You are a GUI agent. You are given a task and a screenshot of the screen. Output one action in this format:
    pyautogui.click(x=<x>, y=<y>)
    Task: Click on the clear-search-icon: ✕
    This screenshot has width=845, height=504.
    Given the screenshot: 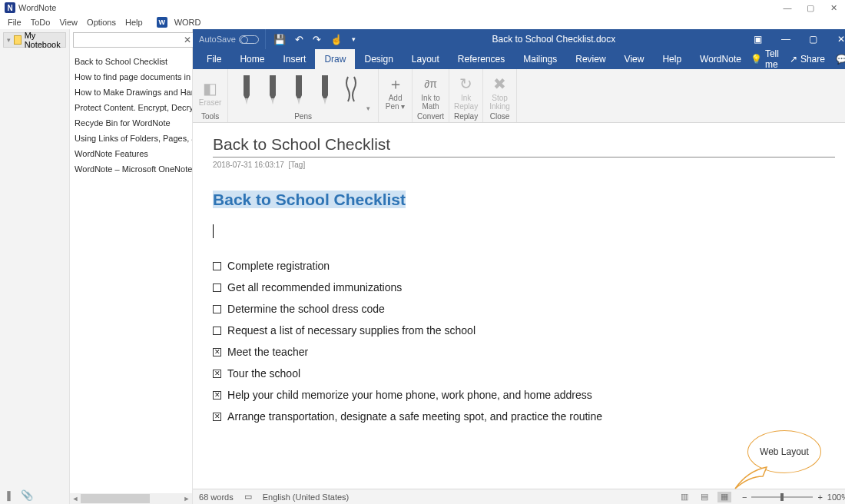 What is the action you would take?
    pyautogui.click(x=187, y=40)
    